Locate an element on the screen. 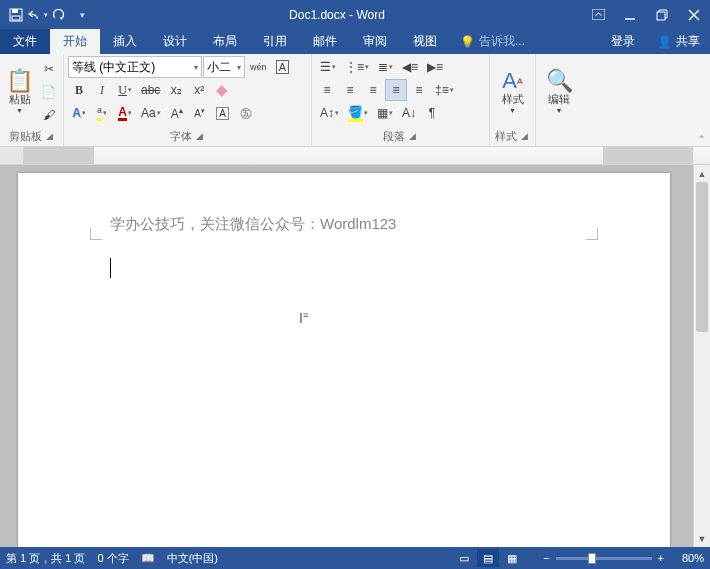 The height and width of the screenshot is (569, 710). borders-button: ▦▾ is located at coordinates (385, 113).